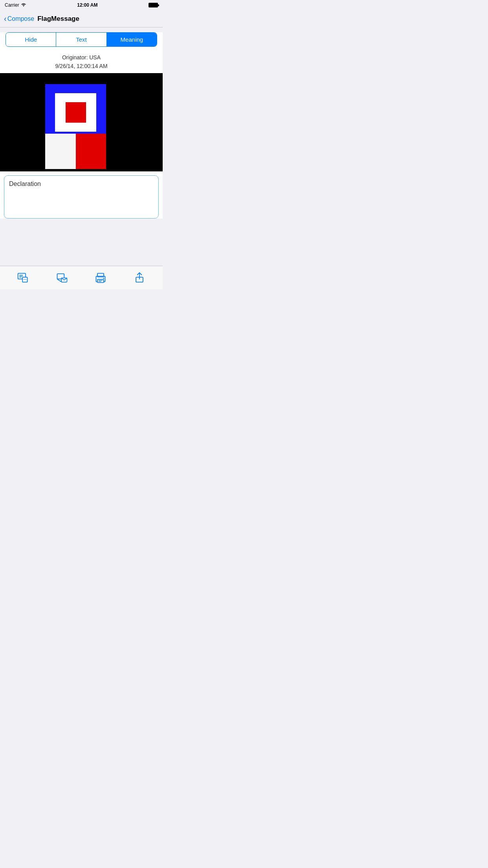 This screenshot has width=488, height=868. What do you see at coordinates (21, 19) in the screenshot?
I see `back-label: Compose` at bounding box center [21, 19].